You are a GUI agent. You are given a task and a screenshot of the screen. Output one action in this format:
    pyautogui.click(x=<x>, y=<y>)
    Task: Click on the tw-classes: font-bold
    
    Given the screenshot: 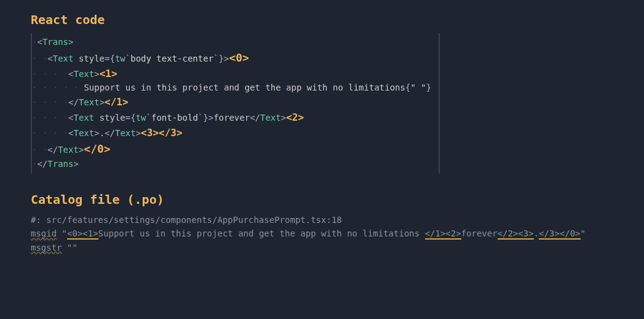 What is the action you would take?
    pyautogui.click(x=175, y=118)
    